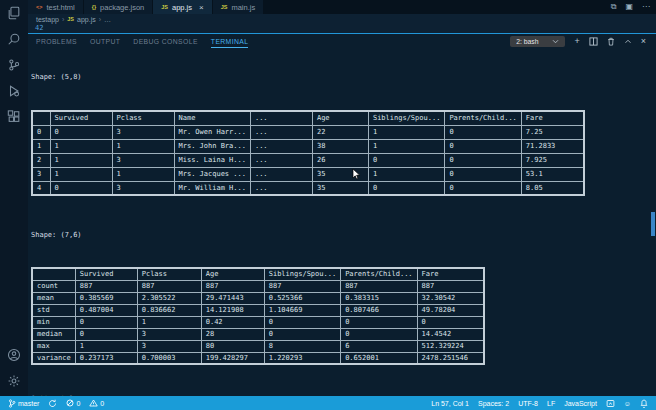 This screenshot has height=410, width=656. I want to click on screencast-icon, so click(610, 404).